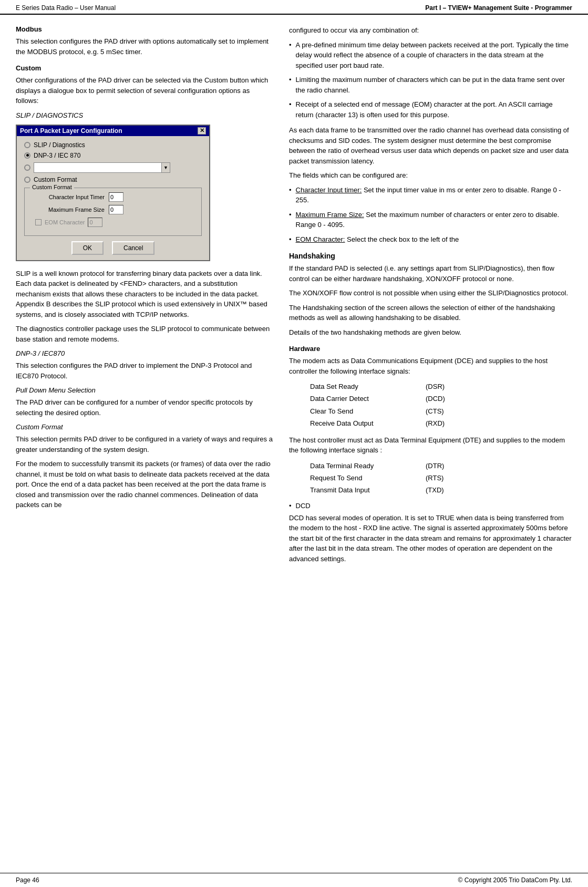  Describe the element at coordinates (145, 116) in the screenshot. I see `slip-diagnostics-heading: SLIP / DIAGNOSTICS` at that location.